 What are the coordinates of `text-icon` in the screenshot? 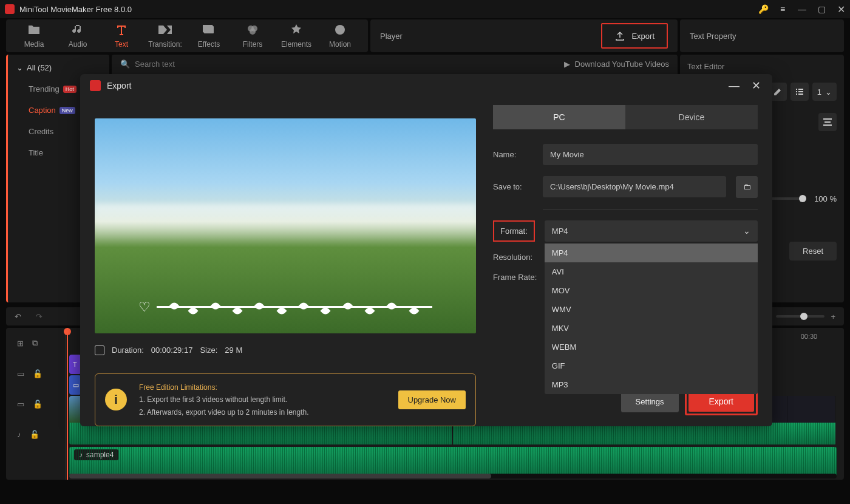 It's located at (121, 30).